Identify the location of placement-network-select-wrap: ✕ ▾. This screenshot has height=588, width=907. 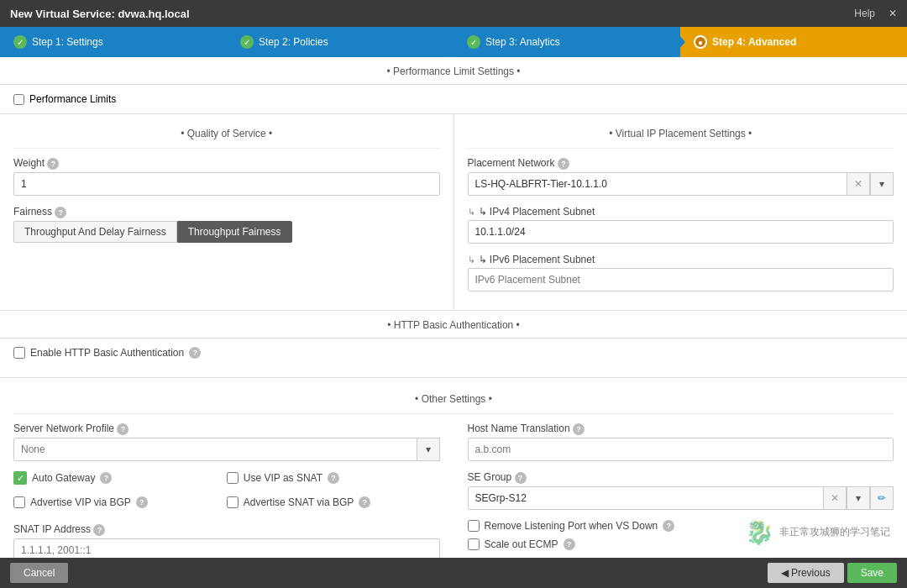
(681, 184).